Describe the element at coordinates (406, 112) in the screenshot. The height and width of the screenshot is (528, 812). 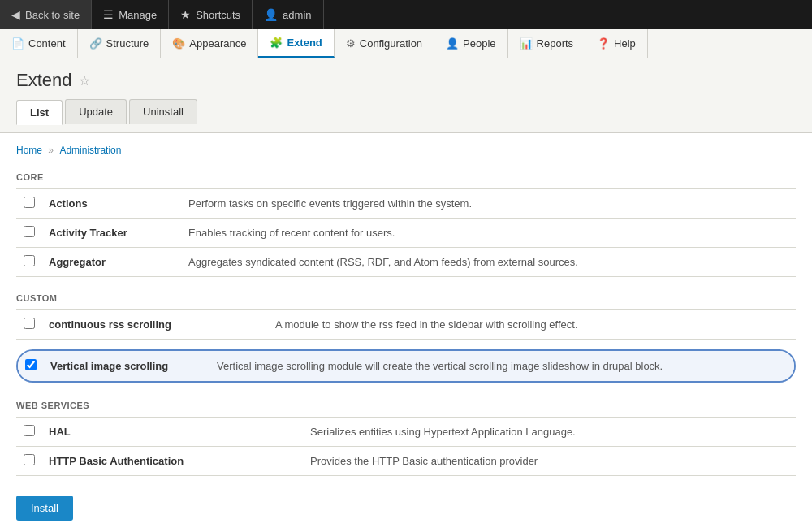
I see `tabs-row: List Update Uninstall` at that location.